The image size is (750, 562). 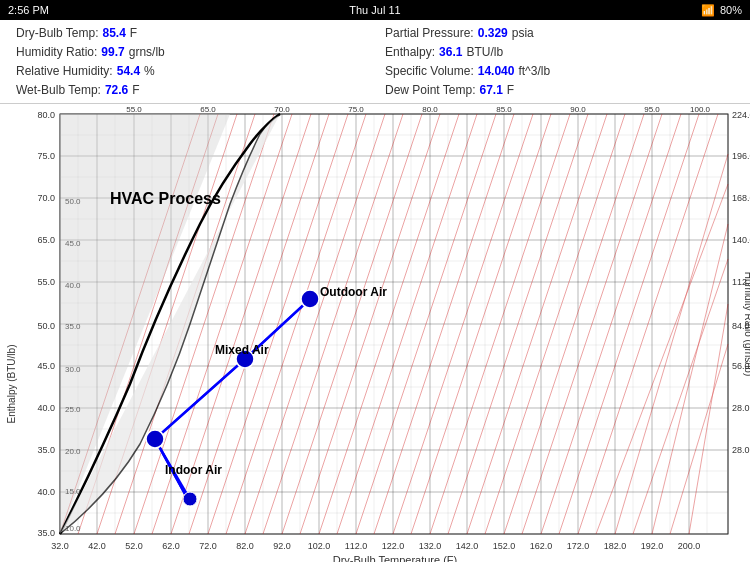 What do you see at coordinates (700, 110) in the screenshot?
I see `svg-text: 100.0` at bounding box center [700, 110].